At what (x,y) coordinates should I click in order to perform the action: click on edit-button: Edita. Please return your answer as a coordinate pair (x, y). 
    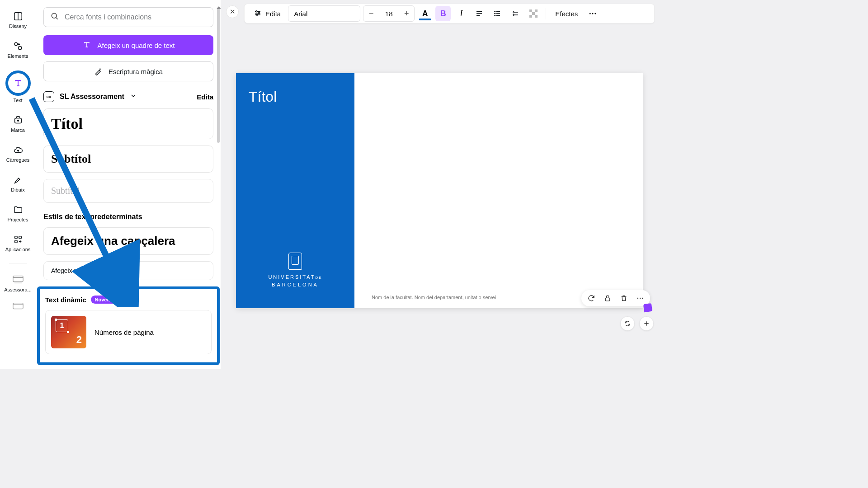
    Looking at the image, I should click on (267, 14).